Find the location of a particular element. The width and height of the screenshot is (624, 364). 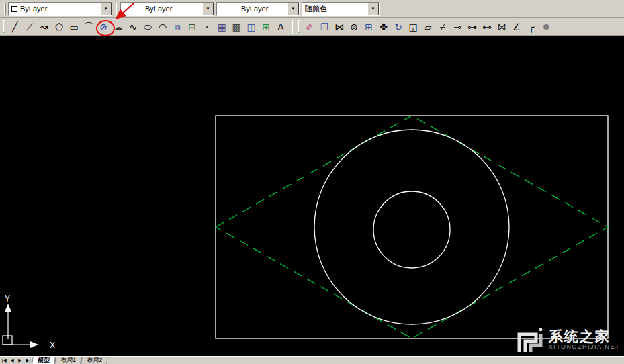

make-block-icon: ⊡ is located at coordinates (192, 27).